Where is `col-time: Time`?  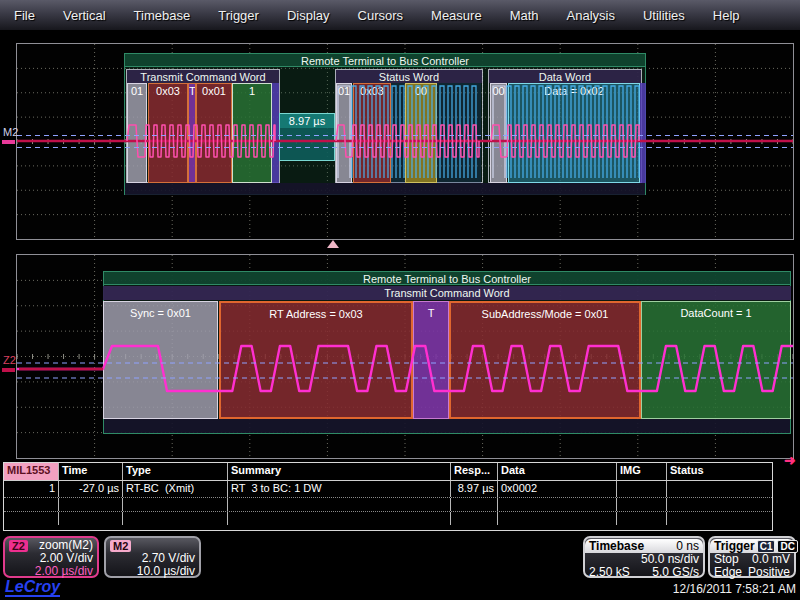 col-time: Time is located at coordinates (91, 472).